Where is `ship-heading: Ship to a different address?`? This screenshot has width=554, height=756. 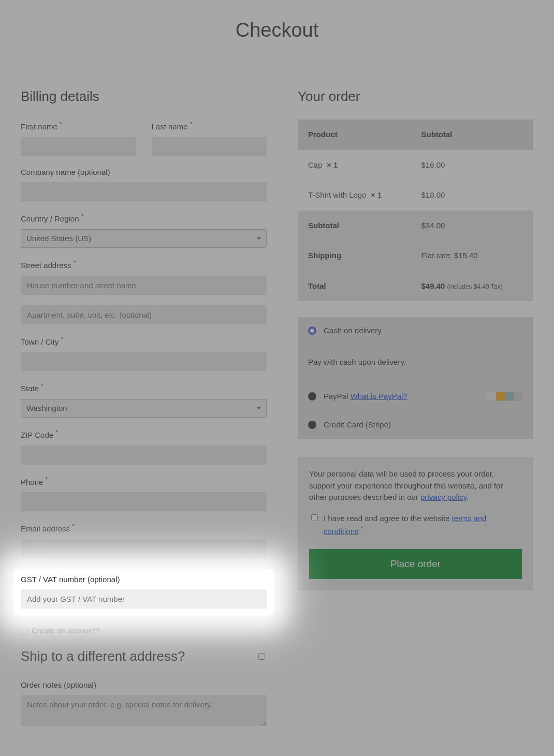
ship-heading: Ship to a different address? is located at coordinates (103, 656).